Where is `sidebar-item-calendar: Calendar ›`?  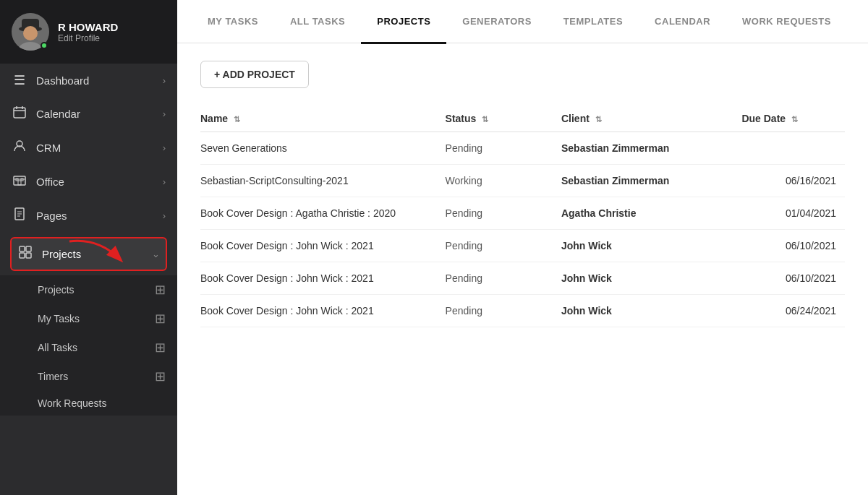 sidebar-item-calendar: Calendar › is located at coordinates (88, 114).